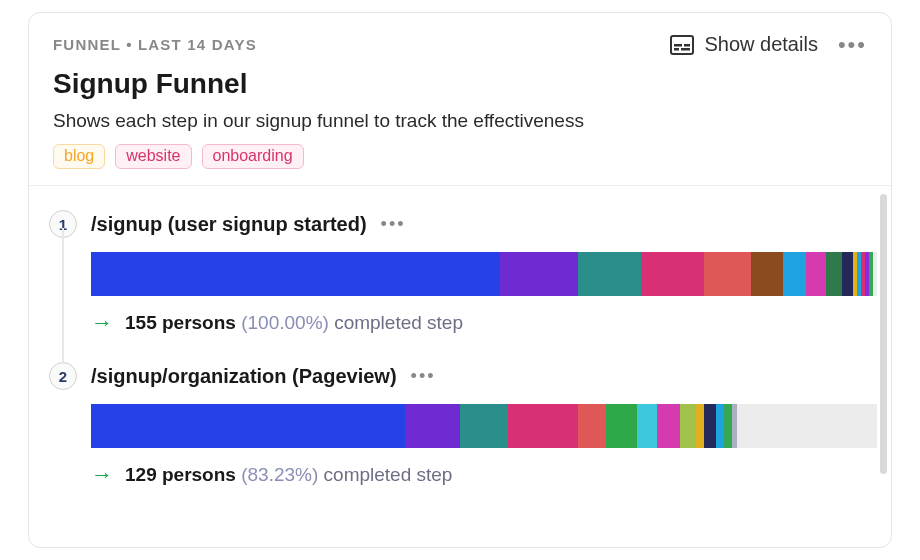  What do you see at coordinates (760, 44) in the screenshot?
I see `show-details-label: Show details` at bounding box center [760, 44].